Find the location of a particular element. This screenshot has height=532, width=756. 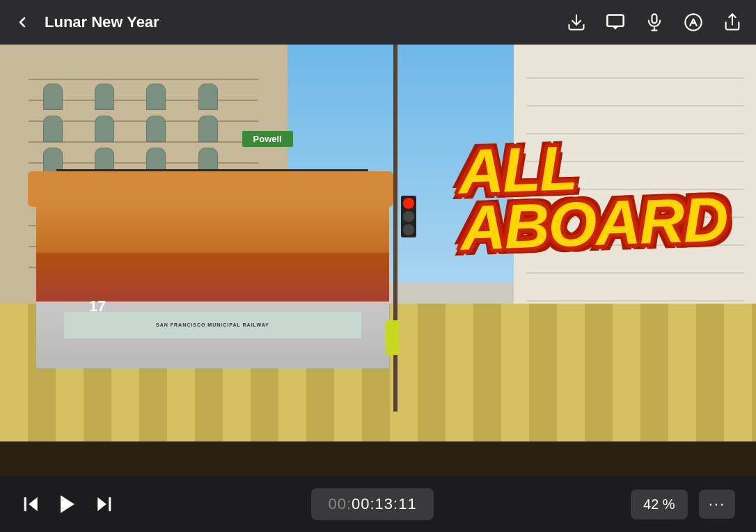

person-figure is located at coordinates (393, 338).